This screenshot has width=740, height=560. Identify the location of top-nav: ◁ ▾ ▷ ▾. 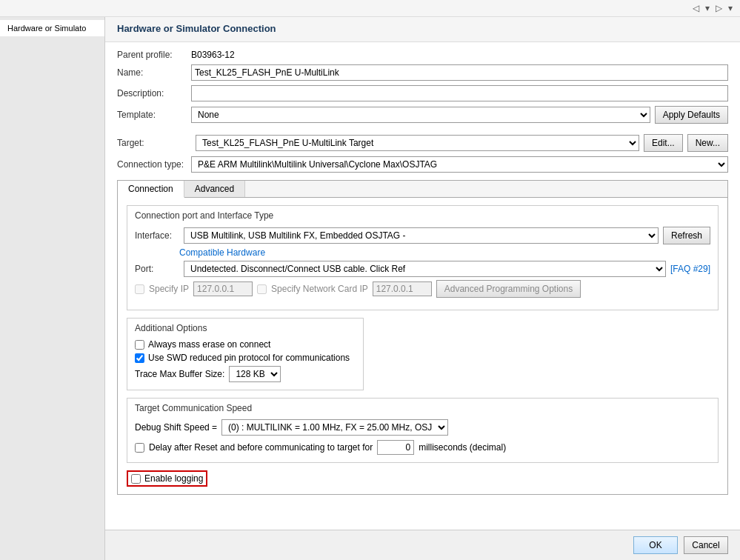
(370, 9).